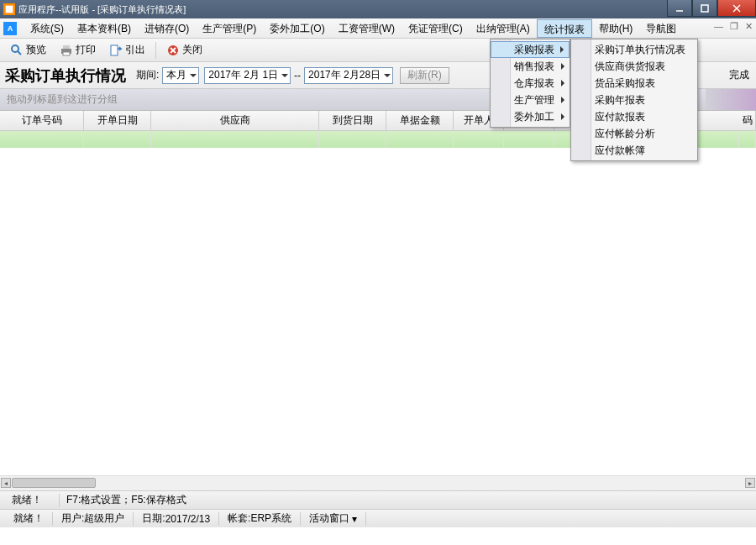 The height and width of the screenshot is (545, 756). I want to click on status2-user: 用户:超级用户, so click(93, 519).